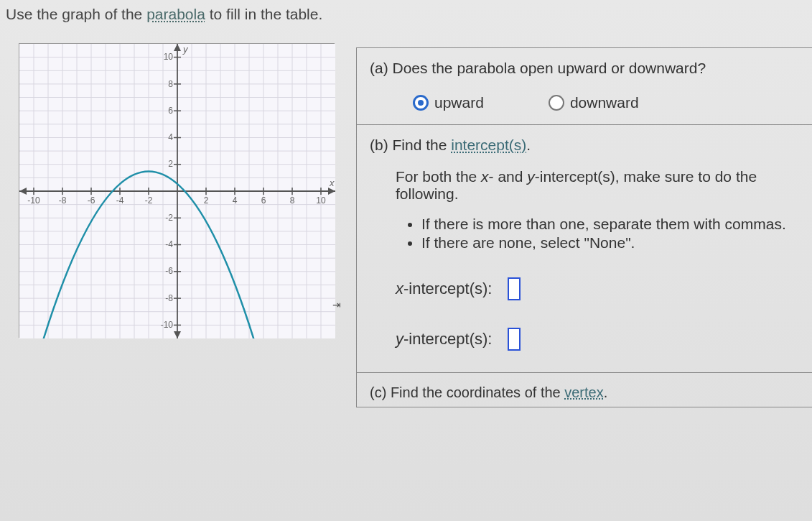 The width and height of the screenshot is (812, 521). I want to click on y-intercept-row: y-intercept(s):, so click(586, 339).